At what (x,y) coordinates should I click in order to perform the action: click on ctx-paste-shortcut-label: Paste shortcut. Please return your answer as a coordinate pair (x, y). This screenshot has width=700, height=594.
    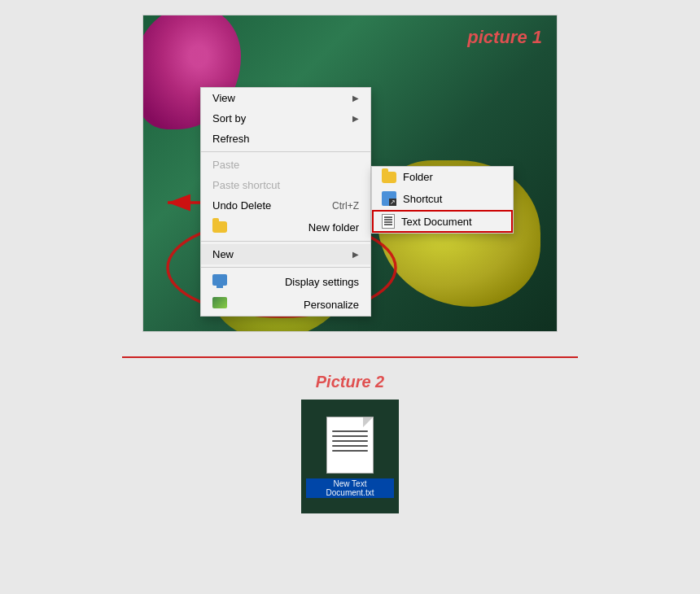
    Looking at the image, I should click on (246, 186).